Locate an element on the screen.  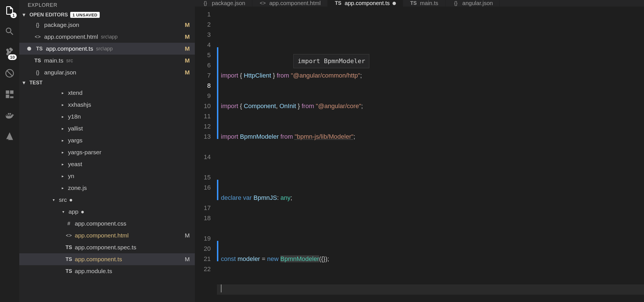
folder-item: ▸xxhashjs is located at coordinates (107, 105).